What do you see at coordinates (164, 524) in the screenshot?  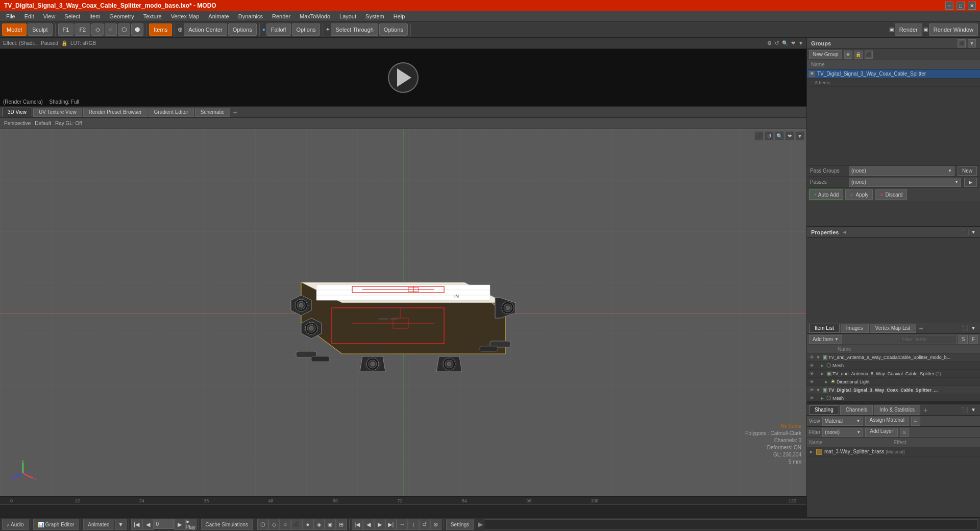 I see `frame-input` at bounding box center [164, 524].